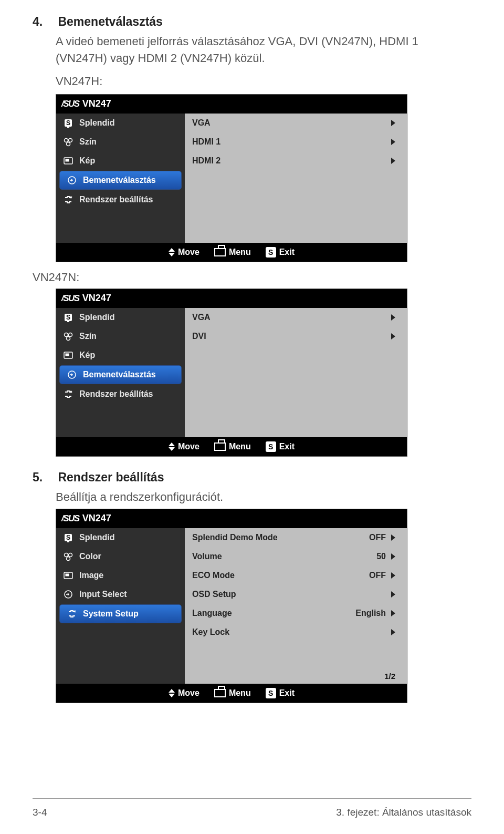 The height and width of the screenshot is (834, 504). Describe the element at coordinates (120, 375) in the screenshot. I see `menu-item-label: Bemenetválasztás` at that location.